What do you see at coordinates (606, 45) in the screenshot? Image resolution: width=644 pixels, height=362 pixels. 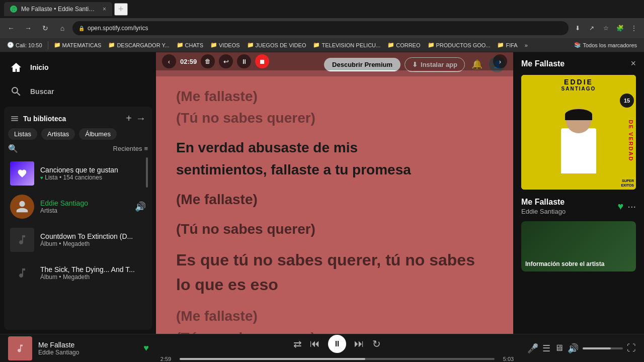 I see `bookmark-all: 📚 Todos los marcadores` at bounding box center [606, 45].